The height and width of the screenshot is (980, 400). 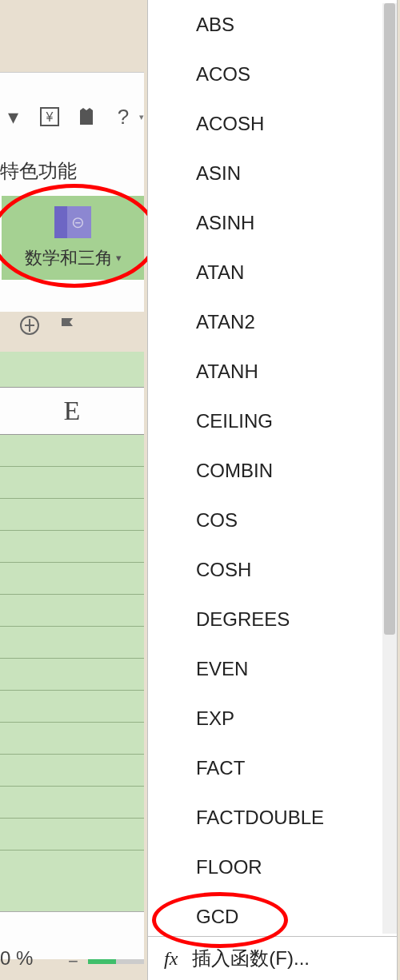 What do you see at coordinates (266, 25) in the screenshot?
I see `function-item-abs: ABS` at bounding box center [266, 25].